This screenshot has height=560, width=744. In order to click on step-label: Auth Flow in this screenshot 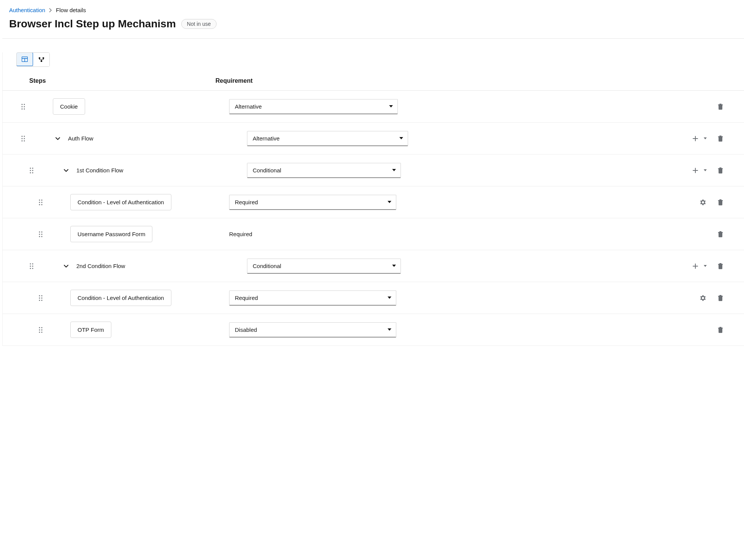, I will do `click(81, 138)`.